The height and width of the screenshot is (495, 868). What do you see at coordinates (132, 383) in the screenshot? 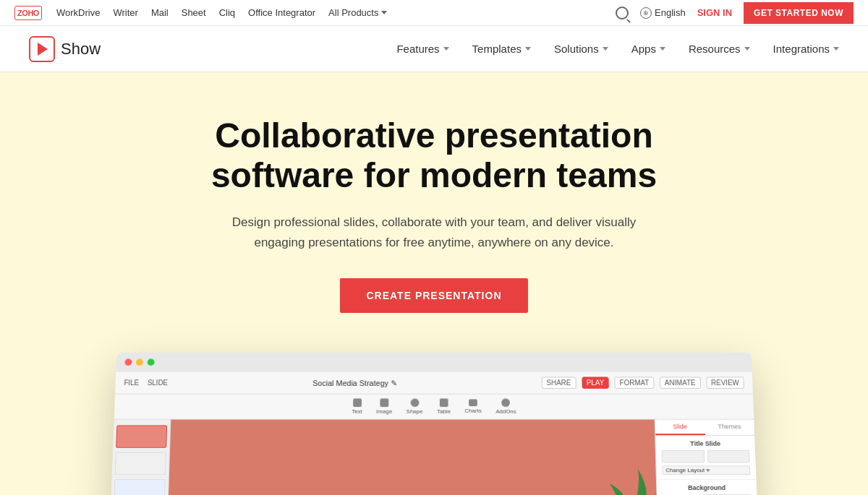
I see `file-menu: FILE` at bounding box center [132, 383].